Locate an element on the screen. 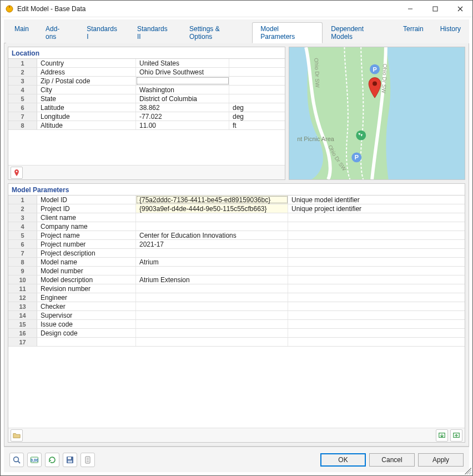 Image resolution: width=473 pixels, height=476 pixels. row-value: 2021-17 is located at coordinates (212, 244).